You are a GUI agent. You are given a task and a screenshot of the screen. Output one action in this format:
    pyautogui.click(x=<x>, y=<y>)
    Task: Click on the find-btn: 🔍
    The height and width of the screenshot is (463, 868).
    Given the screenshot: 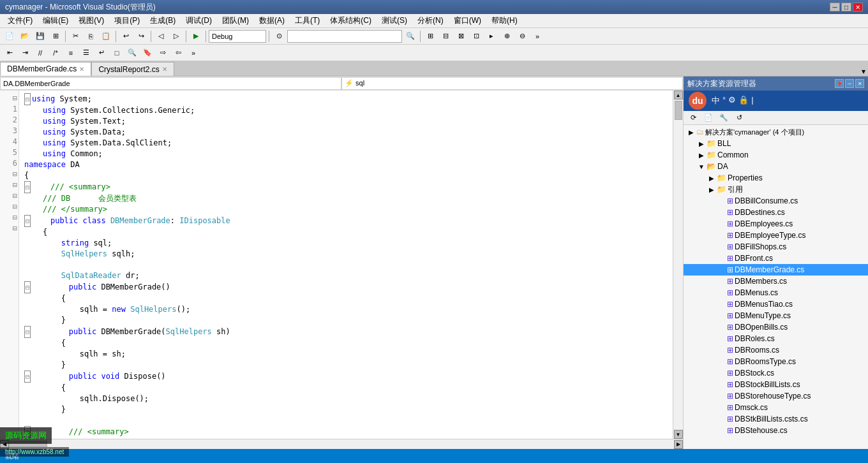 What is the action you would take?
    pyautogui.click(x=132, y=53)
    